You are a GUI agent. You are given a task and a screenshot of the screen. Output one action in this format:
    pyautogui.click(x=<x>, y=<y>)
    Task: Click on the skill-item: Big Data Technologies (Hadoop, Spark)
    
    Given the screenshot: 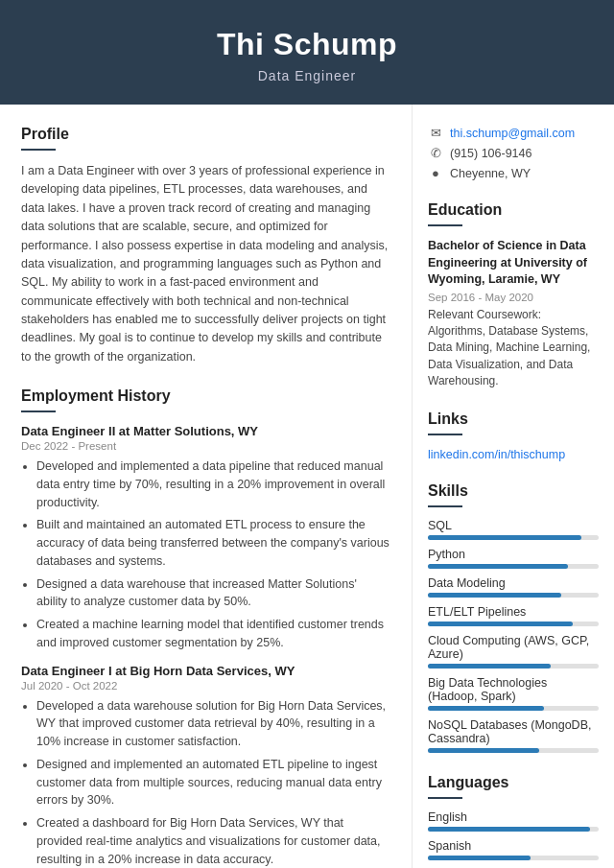 What is the action you would take?
    pyautogui.click(x=513, y=693)
    